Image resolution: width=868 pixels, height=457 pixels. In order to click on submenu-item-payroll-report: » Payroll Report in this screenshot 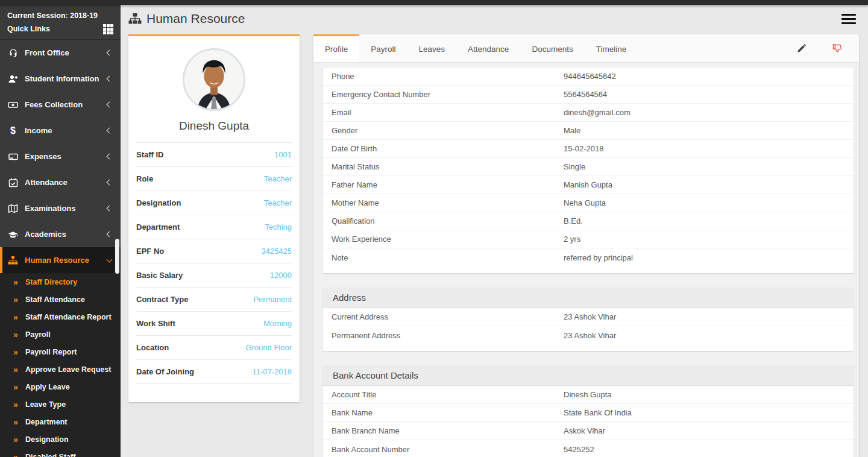, I will do `click(60, 352)`.